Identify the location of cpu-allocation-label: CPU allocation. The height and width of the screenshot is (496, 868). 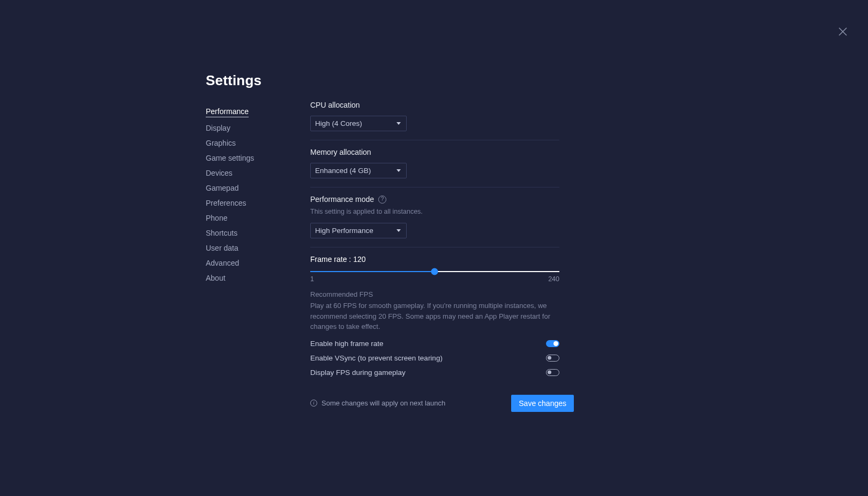
(435, 105).